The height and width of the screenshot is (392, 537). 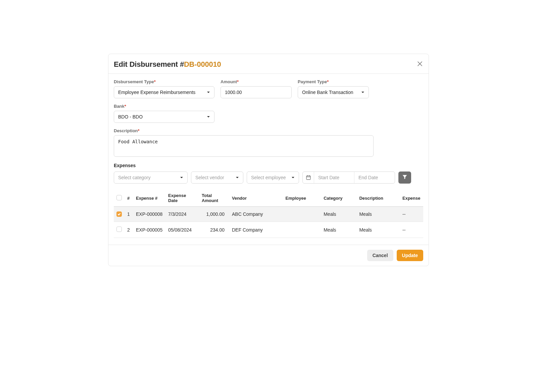 I want to click on table-header-row: # Expense # Expense Date Total Amount Ve…, so click(x=268, y=198).